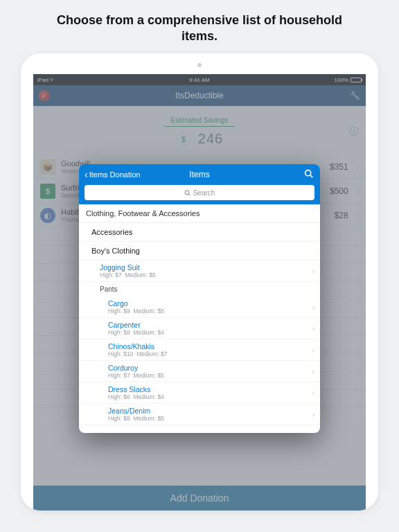  I want to click on item-name: Corduroy, so click(211, 368).